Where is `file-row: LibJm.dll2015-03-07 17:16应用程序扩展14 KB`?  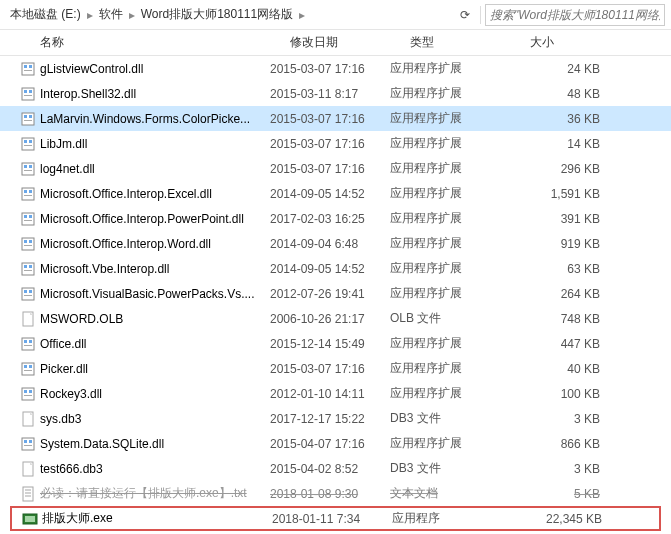
file-row: LibJm.dll2015-03-07 17:16应用程序扩展14 KB is located at coordinates (336, 144).